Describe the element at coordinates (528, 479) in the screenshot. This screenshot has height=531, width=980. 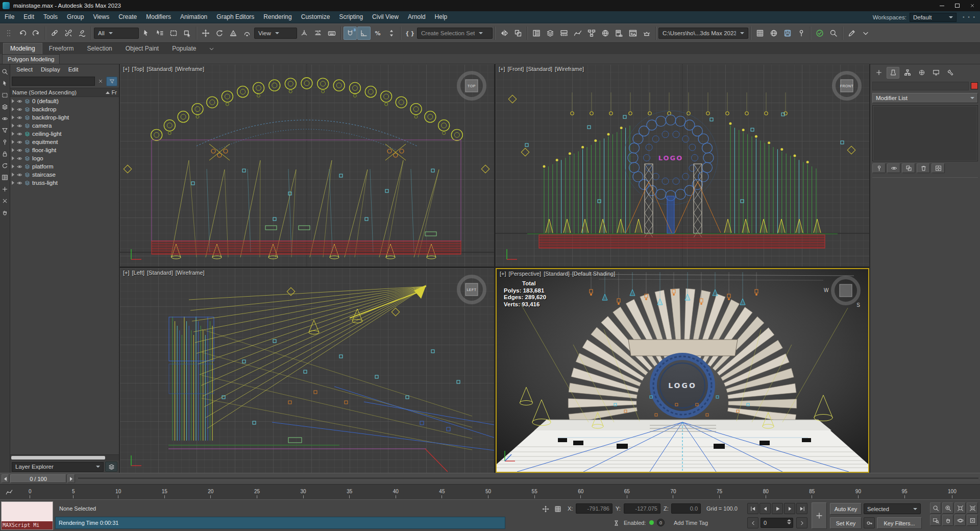
I see `time-slider-track` at that location.